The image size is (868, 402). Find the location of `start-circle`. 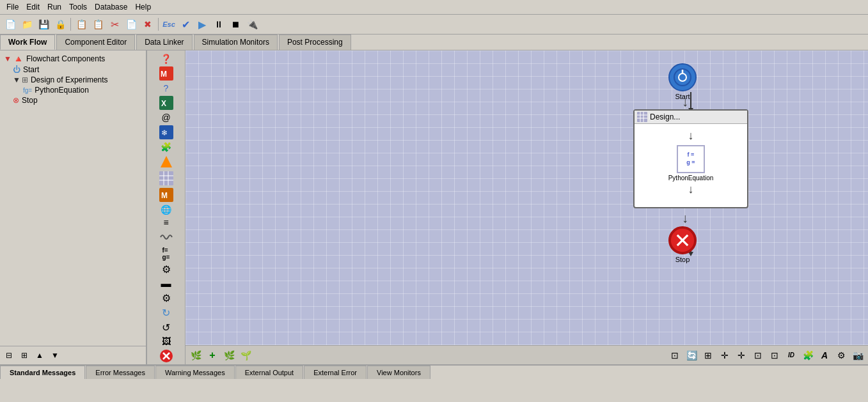

start-circle is located at coordinates (683, 77).